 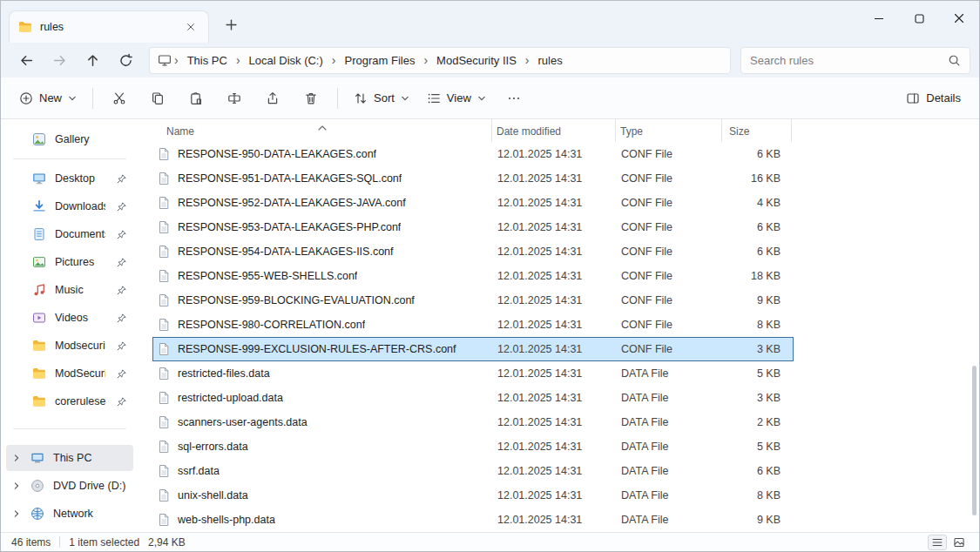 What do you see at coordinates (91, 486) in the screenshot?
I see `sidebar-item-label: DVD Drive (D:) S...` at bounding box center [91, 486].